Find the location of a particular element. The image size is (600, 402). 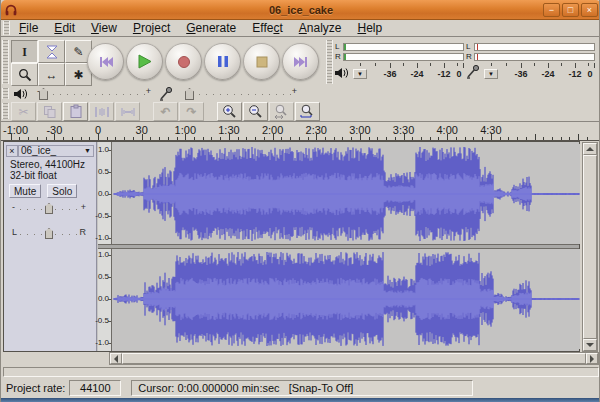

input-meter-dropdown: ▼ is located at coordinates (491, 74).